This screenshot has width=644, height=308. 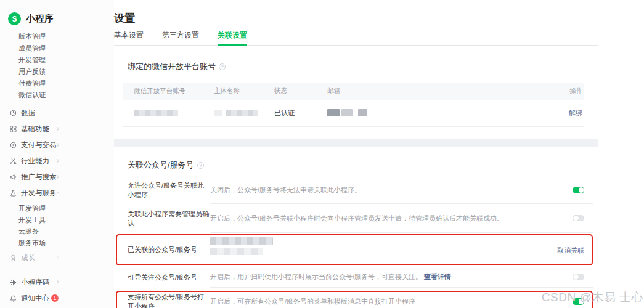 What do you see at coordinates (162, 218) in the screenshot?
I see `setting-label: 关联此小程序需要管理员确认` at bounding box center [162, 218].